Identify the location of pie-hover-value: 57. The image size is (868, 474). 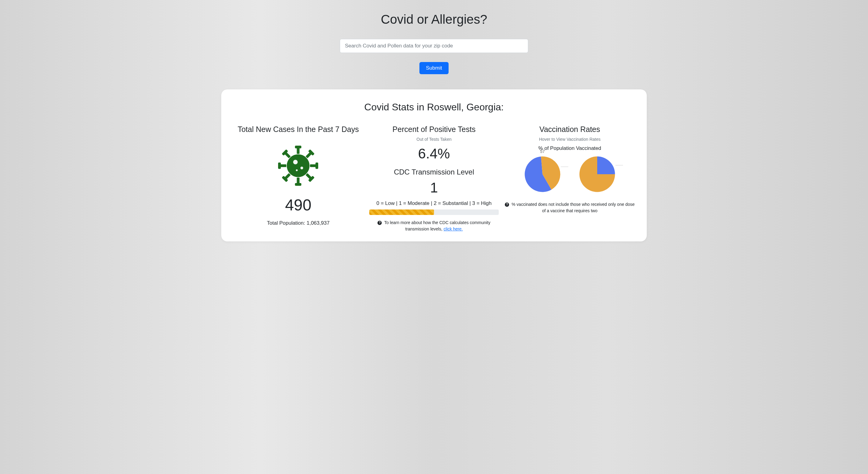
(542, 151).